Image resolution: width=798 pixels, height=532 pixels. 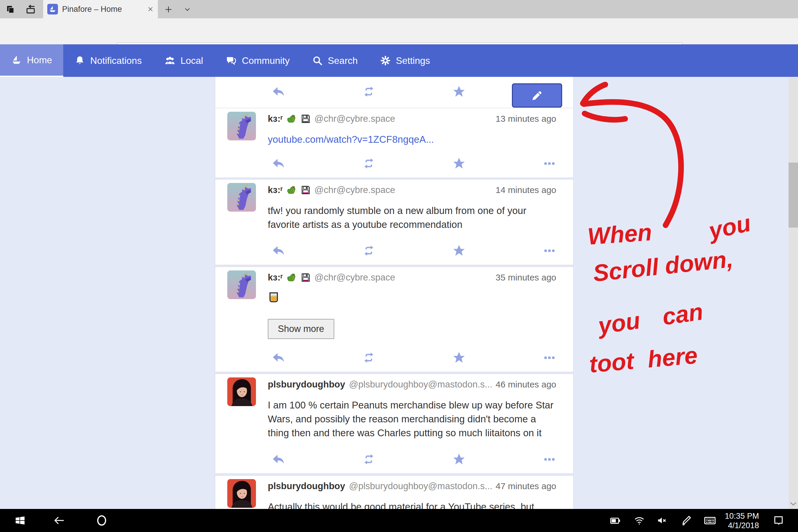 I want to click on timestamp: 35 minutes ago, so click(x=526, y=278).